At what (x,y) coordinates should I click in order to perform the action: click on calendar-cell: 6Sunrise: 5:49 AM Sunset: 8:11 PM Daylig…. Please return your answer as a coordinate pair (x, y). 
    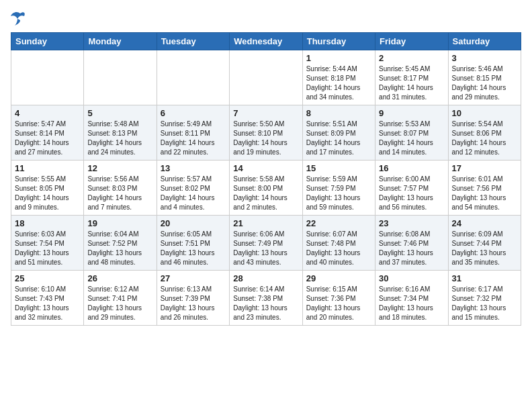
    Looking at the image, I should click on (193, 133).